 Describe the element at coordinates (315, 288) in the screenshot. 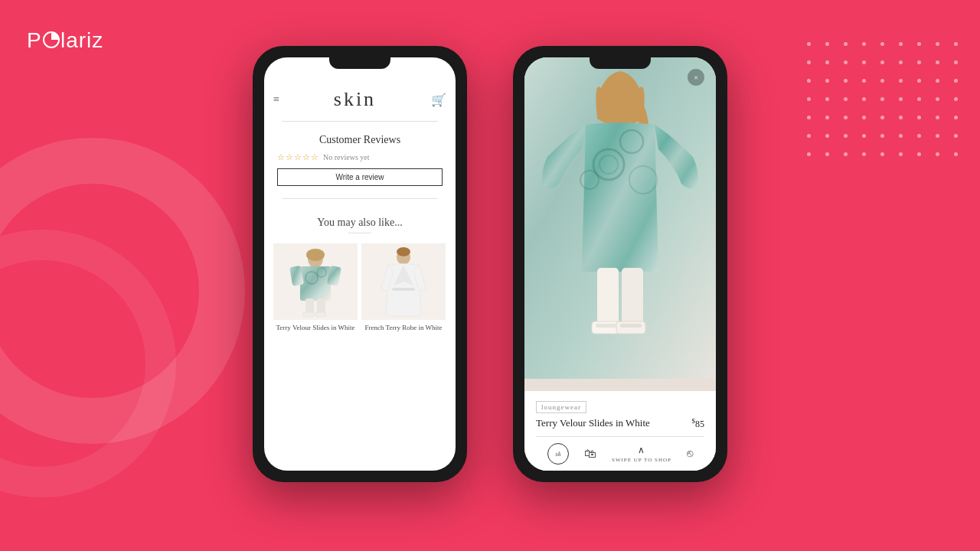

I see `product-card-1: Terry Velour Slides in White` at that location.